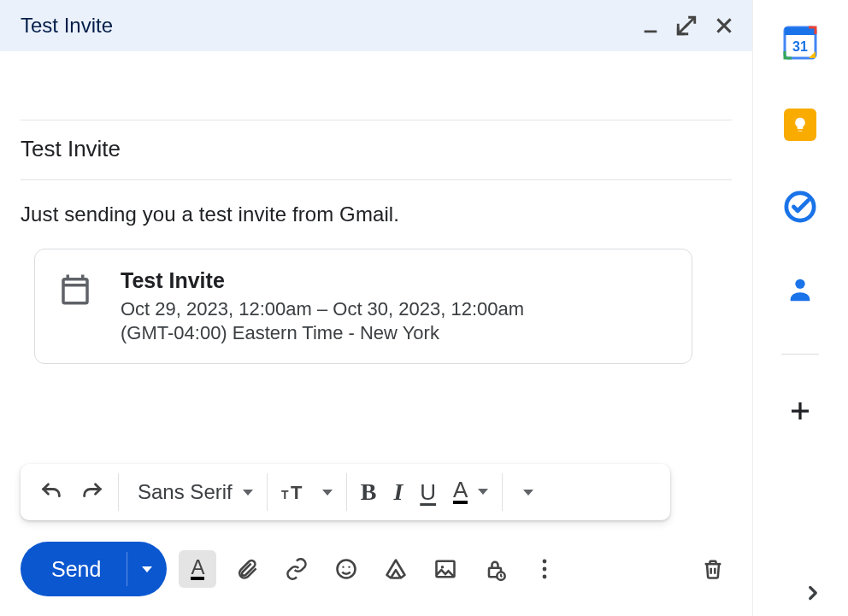 Image resolution: width=848 pixels, height=616 pixels. I want to click on toggle-formatting-button: A, so click(197, 569).